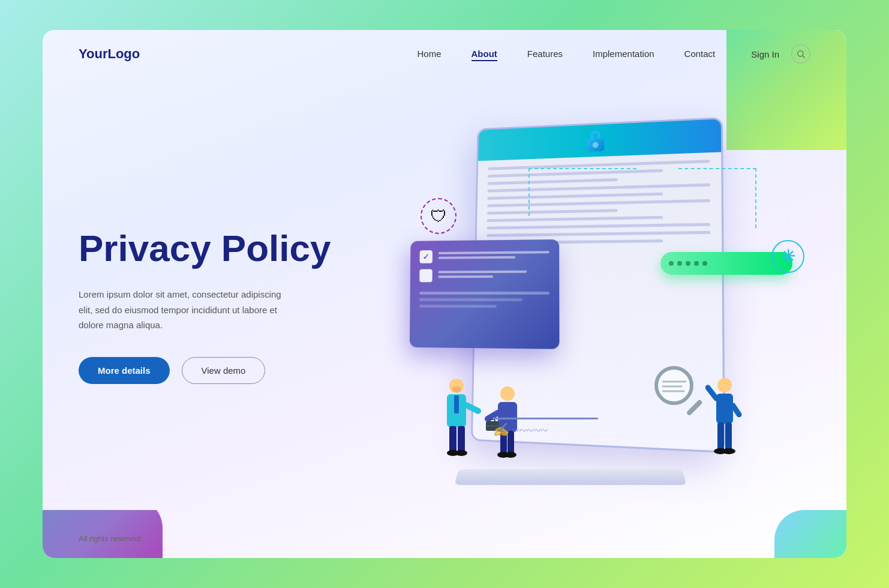 The image size is (889, 588). What do you see at coordinates (429, 54) in the screenshot?
I see `nav-item-home: Home` at bounding box center [429, 54].